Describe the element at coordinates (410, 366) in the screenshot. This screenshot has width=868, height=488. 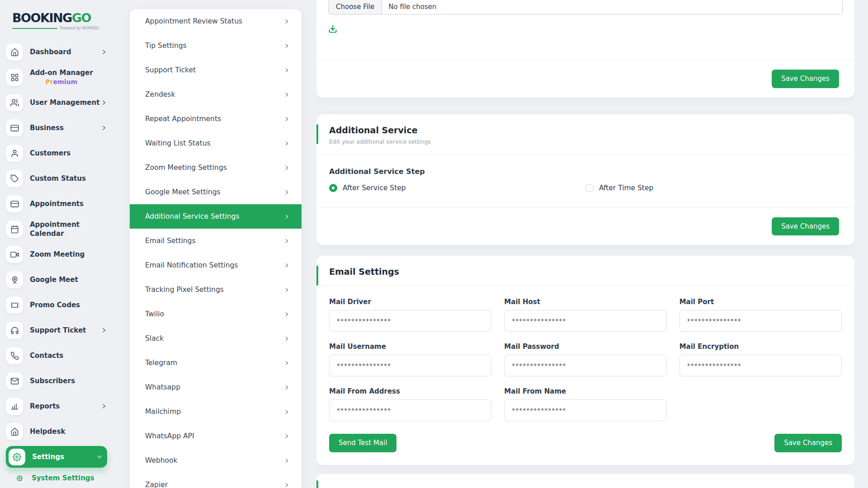
I see `mail-username-input` at that location.